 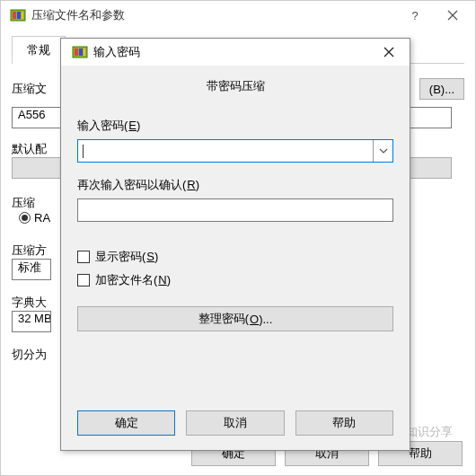 What do you see at coordinates (133, 280) in the screenshot?
I see `encrypt-filename-label: 加密文件名(N)` at bounding box center [133, 280].